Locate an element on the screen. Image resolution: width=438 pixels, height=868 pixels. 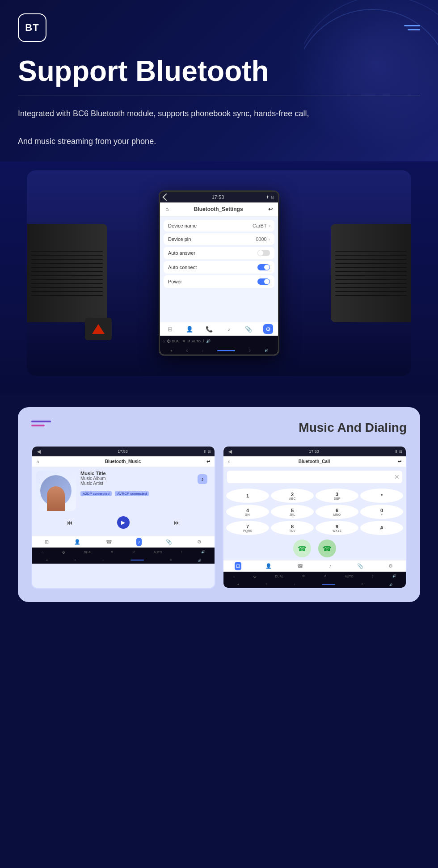
music-controls: ⏮ ▶ ⏭ is located at coordinates (123, 522).